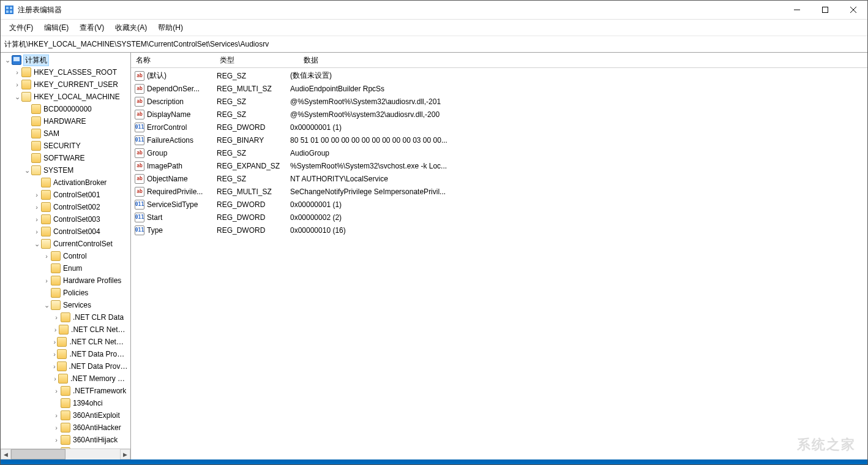 The height and width of the screenshot is (465, 868). I want to click on tree-item: SOFTWARE, so click(66, 158).